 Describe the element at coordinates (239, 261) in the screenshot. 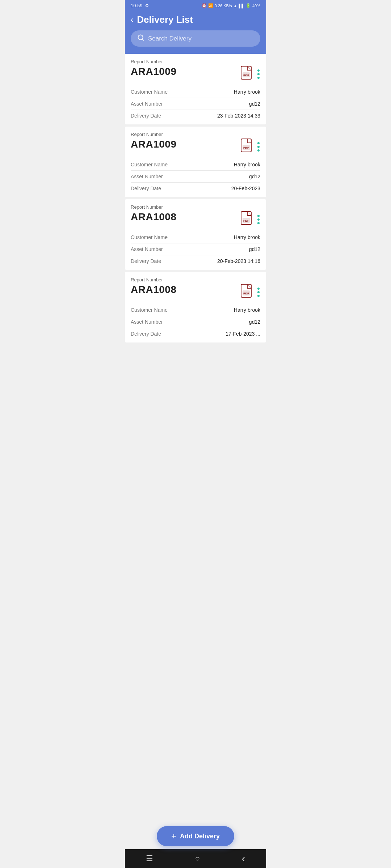

I see `delivery-value: 20-Feb-2023 14:16` at that location.